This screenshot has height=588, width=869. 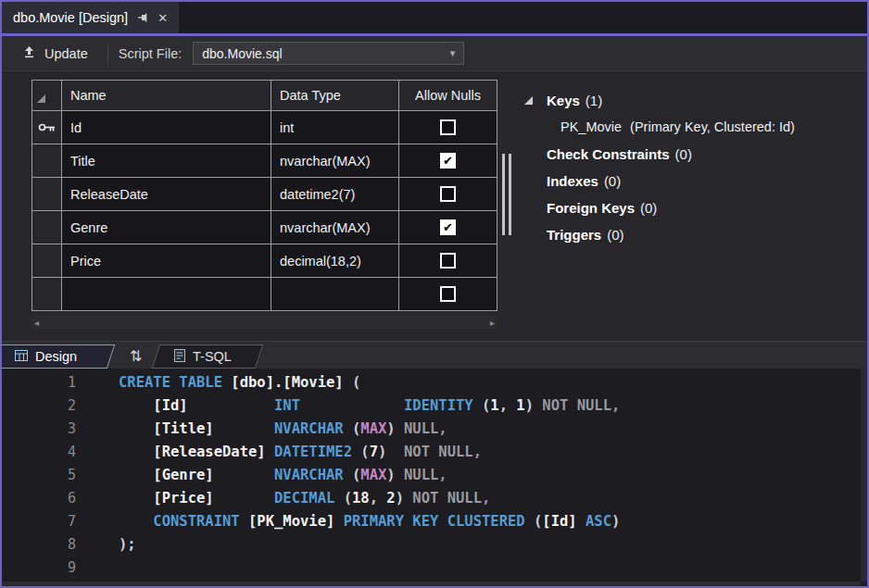 What do you see at coordinates (47, 128) in the screenshot?
I see `primary-key-row-header` at bounding box center [47, 128].